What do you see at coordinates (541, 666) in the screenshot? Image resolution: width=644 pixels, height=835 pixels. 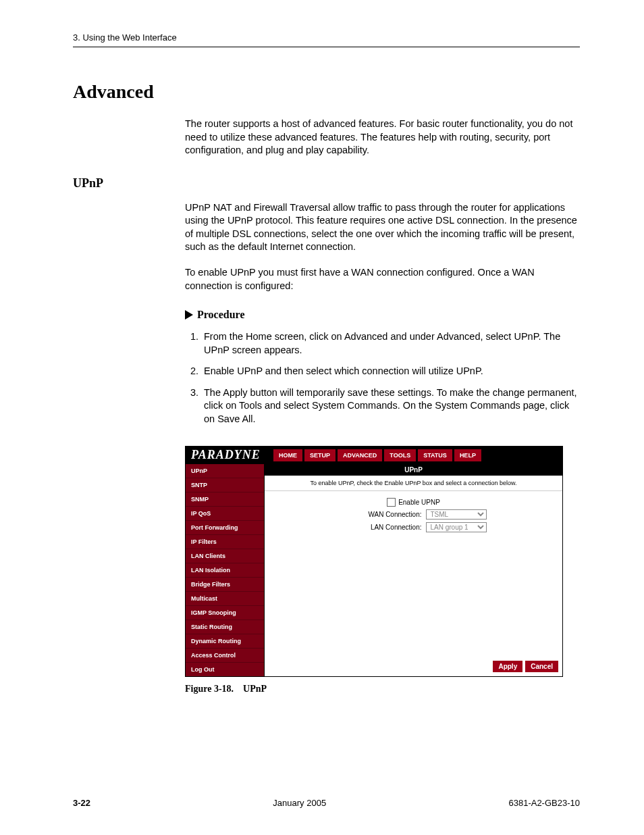 I see `cancel-button: Cancel` at bounding box center [541, 666].